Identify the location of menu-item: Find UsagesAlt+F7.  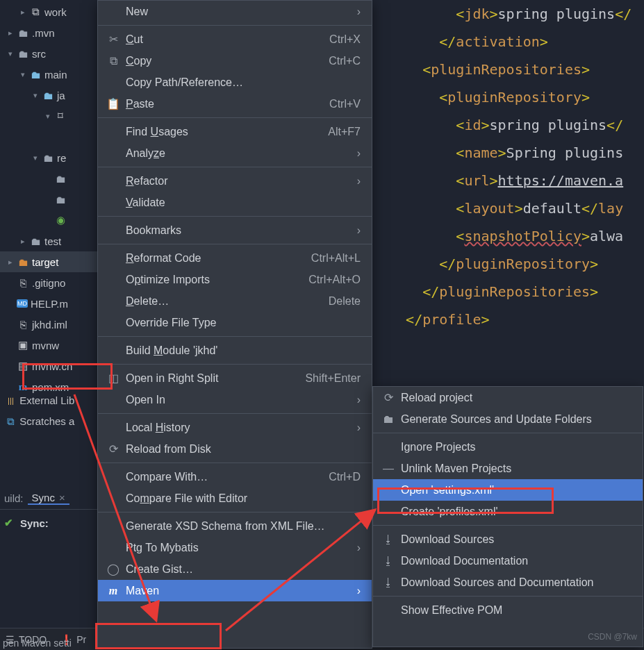
(235, 132).